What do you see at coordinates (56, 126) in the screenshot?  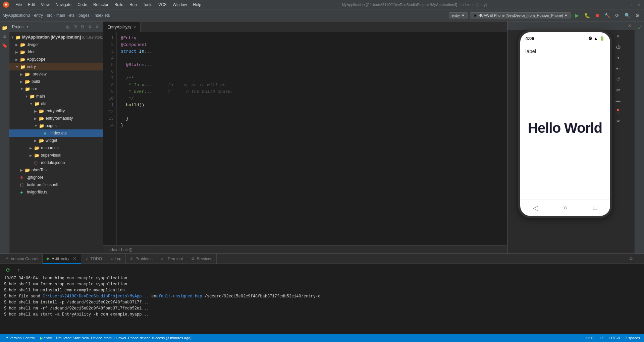 I see `tree-pages: ▼ 📁 pages` at bounding box center [56, 126].